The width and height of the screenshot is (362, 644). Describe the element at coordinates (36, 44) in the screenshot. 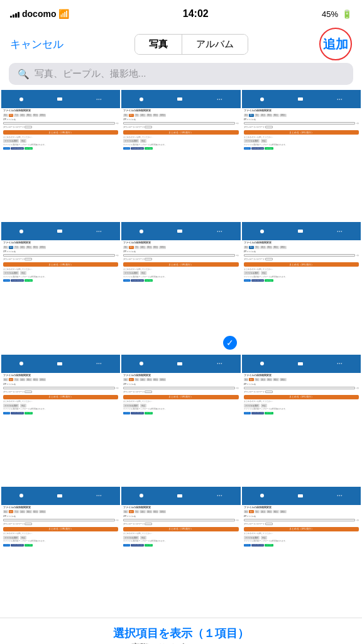

I see `cancel-button: キャンセル` at that location.